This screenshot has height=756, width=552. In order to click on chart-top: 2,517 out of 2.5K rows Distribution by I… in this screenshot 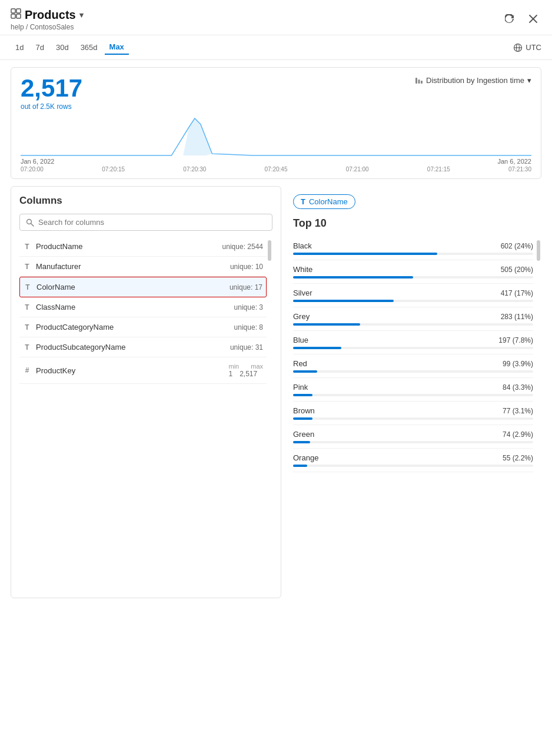, I will do `click(276, 93)`.